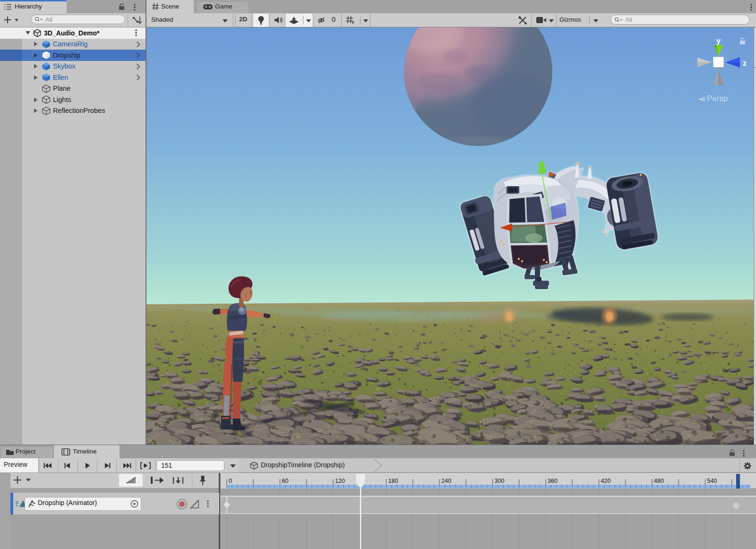 This screenshot has width=756, height=549. I want to click on svg-text: 300, so click(500, 481).